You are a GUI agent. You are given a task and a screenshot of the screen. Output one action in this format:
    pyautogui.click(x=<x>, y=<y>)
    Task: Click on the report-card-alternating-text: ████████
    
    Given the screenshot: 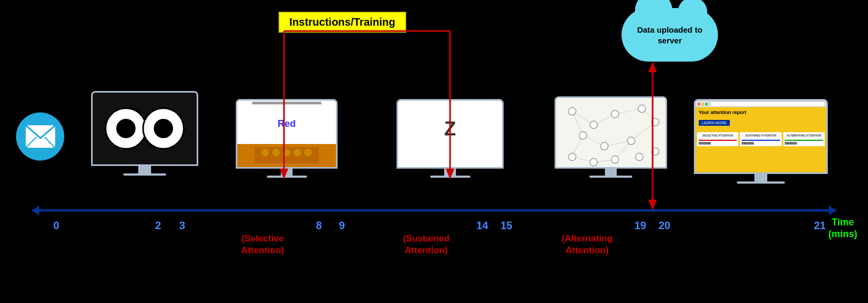 What is the action you would take?
    pyautogui.click(x=804, y=143)
    